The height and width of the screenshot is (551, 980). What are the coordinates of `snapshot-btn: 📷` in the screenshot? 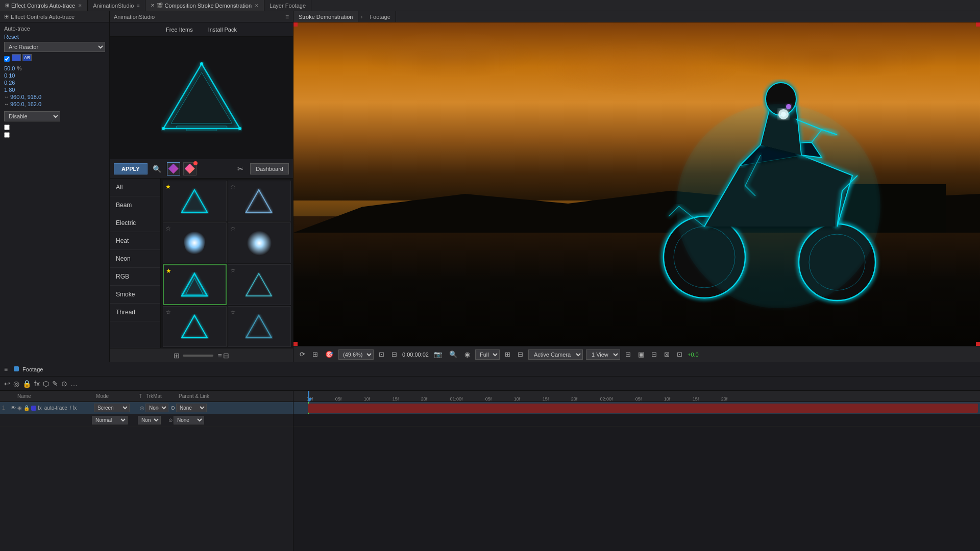 It's located at (438, 354).